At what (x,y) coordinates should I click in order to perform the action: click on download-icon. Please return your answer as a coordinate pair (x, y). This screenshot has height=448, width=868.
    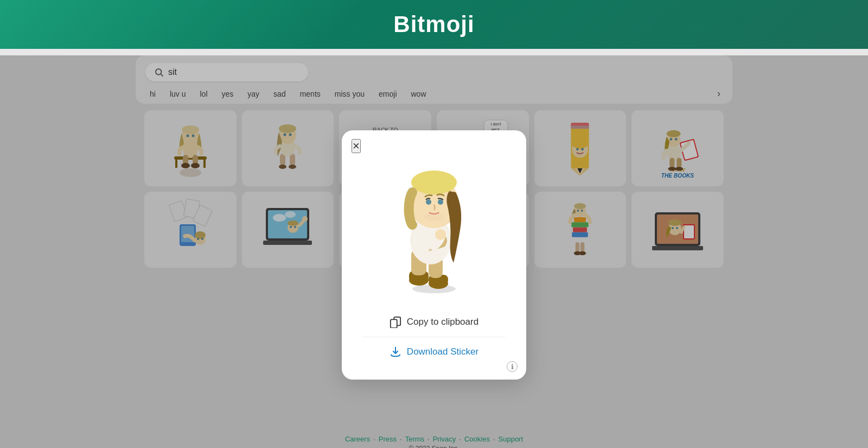
    Looking at the image, I should click on (395, 352).